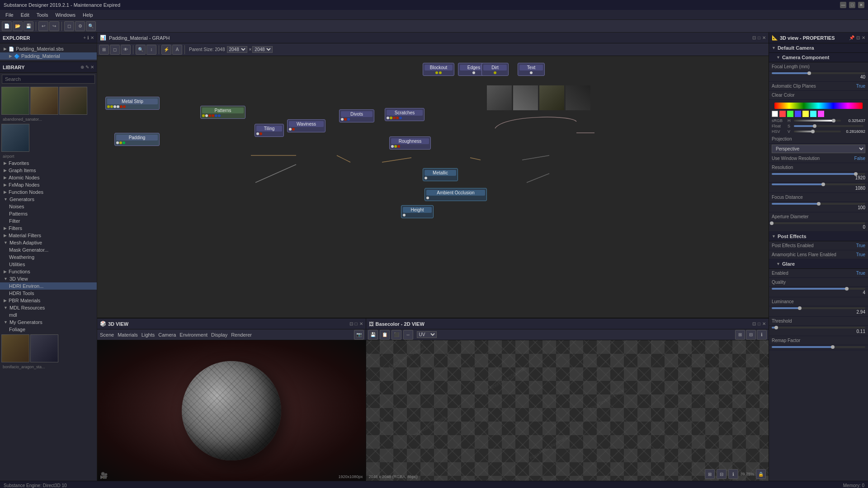 This screenshot has width=868, height=488. I want to click on library-thumb-bonifacio, so click(15, 348).